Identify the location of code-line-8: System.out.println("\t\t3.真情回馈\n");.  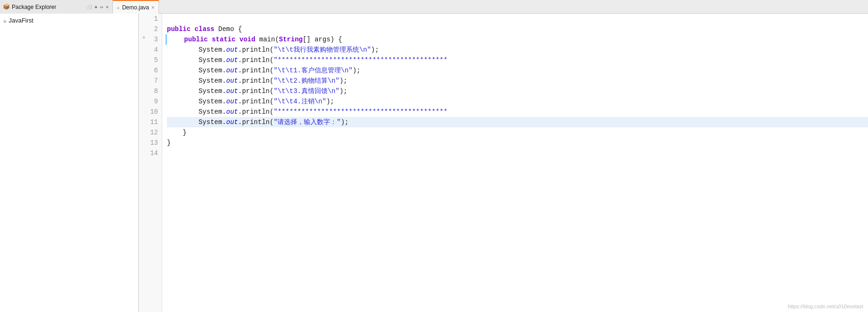
(517, 91).